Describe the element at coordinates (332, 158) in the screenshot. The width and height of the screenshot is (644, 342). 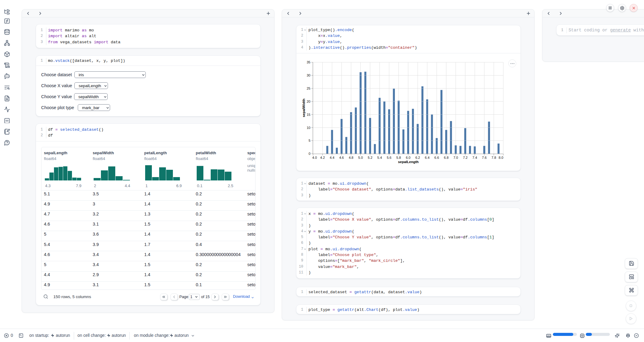
I see `svg-text: 4.4` at that location.